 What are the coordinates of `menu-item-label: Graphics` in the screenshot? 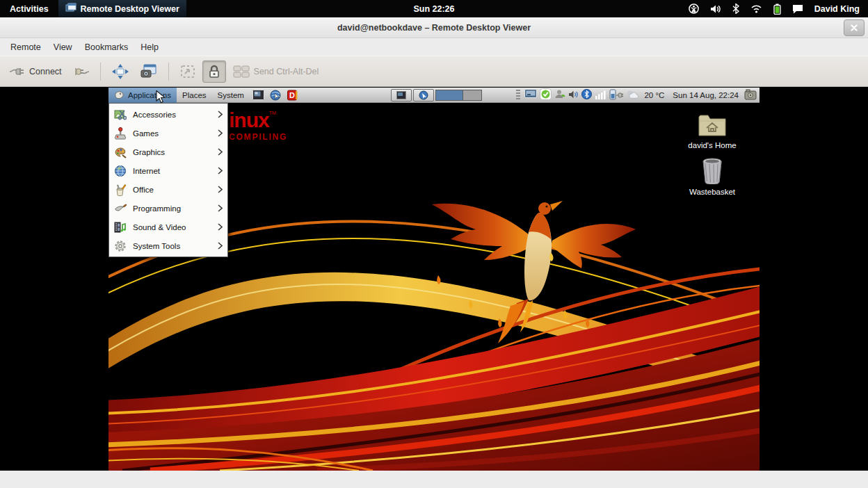 It's located at (149, 152).